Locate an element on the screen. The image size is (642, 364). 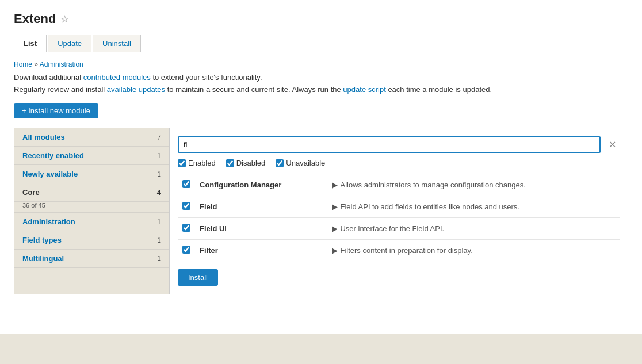
sidebar-all-modules-count: 7 is located at coordinates (159, 137).